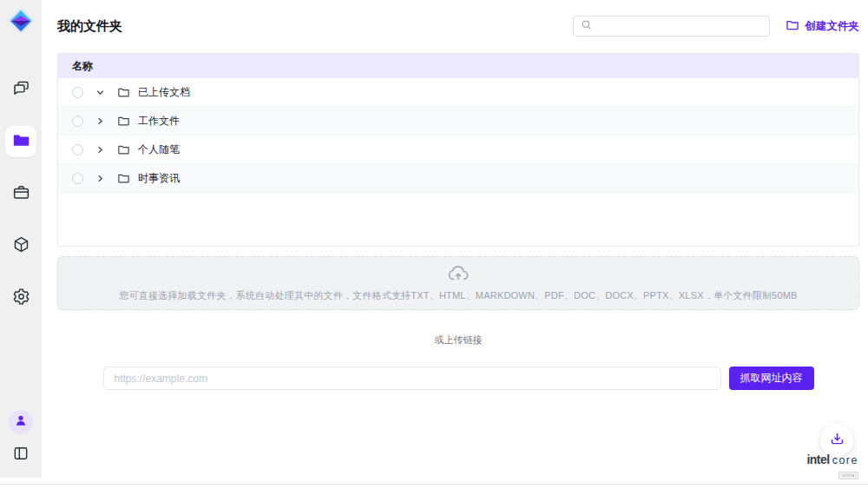  I want to click on table-row-uploaded-docs: 已上传文档, so click(458, 92).